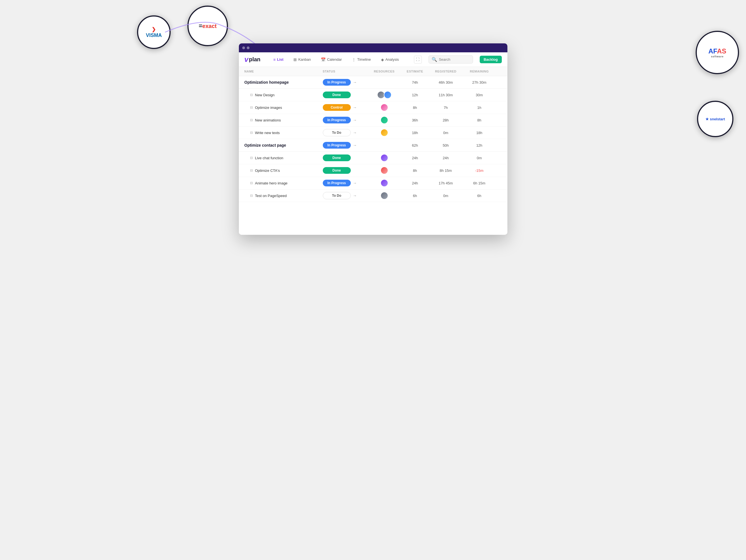  I want to click on task-remaining: 8h, so click(480, 120).